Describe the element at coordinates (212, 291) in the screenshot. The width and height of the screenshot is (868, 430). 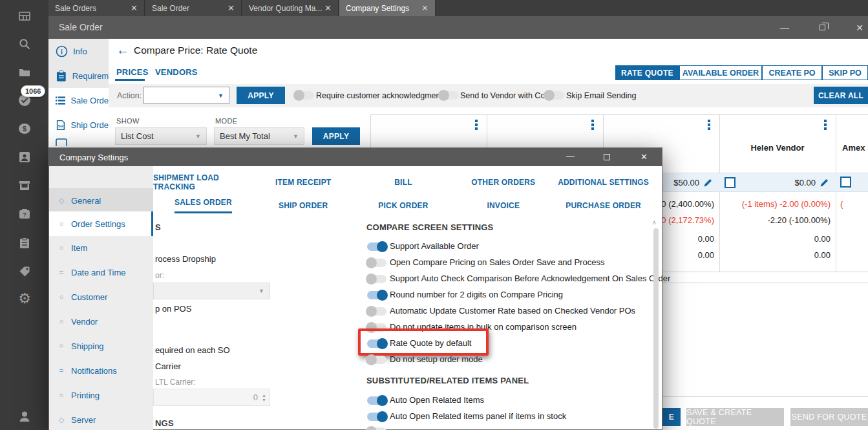
I see `default-vendor-dropdown: ▼` at that location.